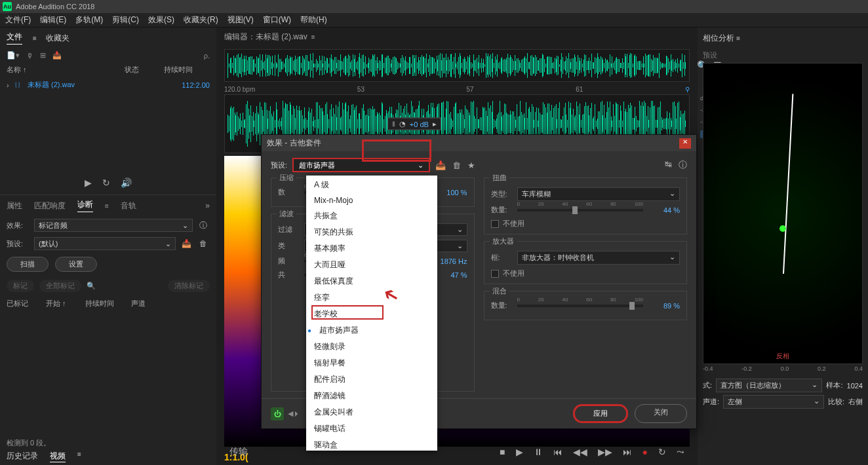  I want to click on stop-icon: ■, so click(502, 452).